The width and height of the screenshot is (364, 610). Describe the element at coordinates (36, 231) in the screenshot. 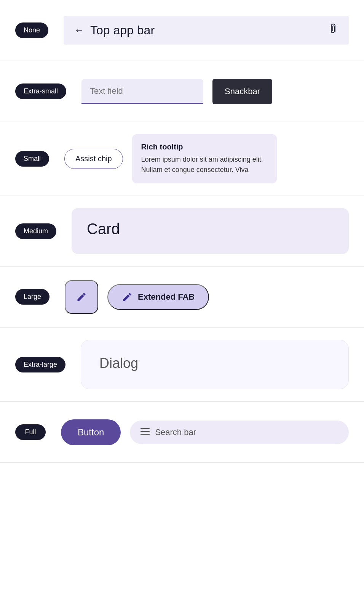

I see `label-medium: Medium` at that location.